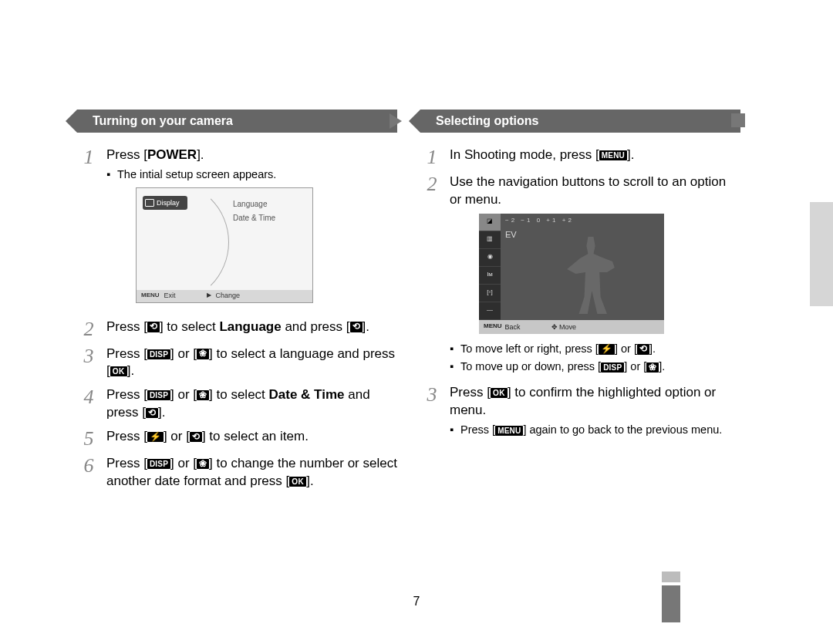 This screenshot has height=644, width=833. Describe the element at coordinates (490, 312) in the screenshot. I see `lcd-side-icon: —` at that location.